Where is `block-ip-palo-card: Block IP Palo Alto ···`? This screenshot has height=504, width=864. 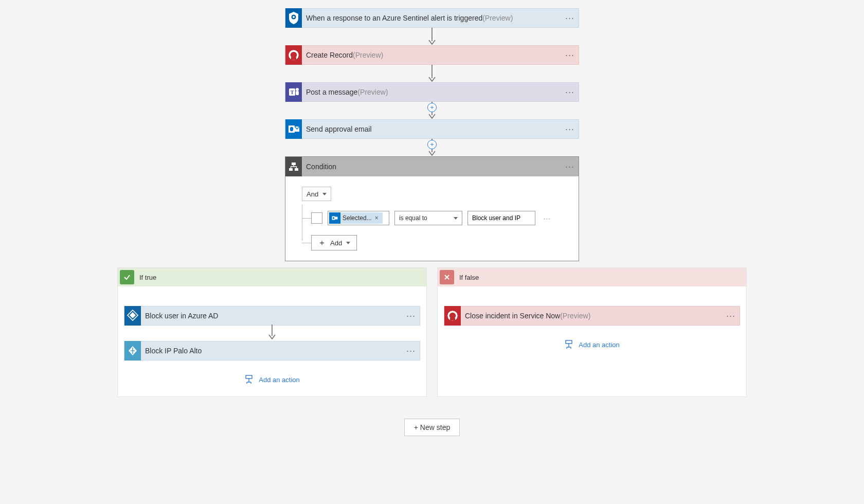
block-ip-palo-card: Block IP Palo Alto ··· is located at coordinates (272, 351).